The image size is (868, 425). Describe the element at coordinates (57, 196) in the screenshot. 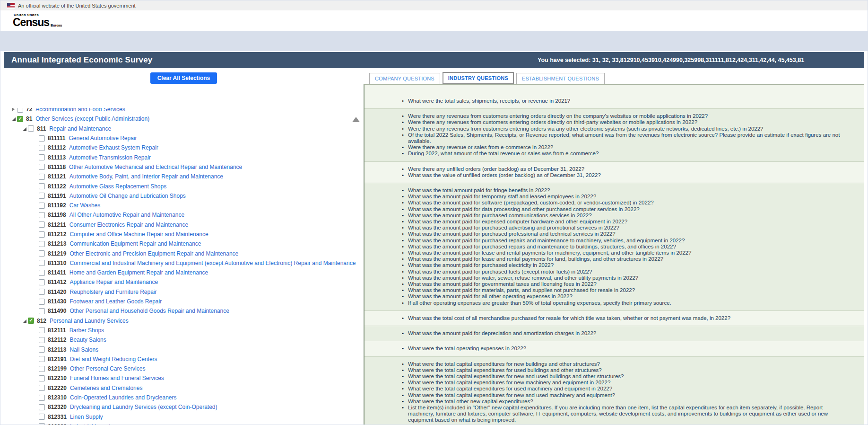

I see `tree-item-code: 811191` at that location.